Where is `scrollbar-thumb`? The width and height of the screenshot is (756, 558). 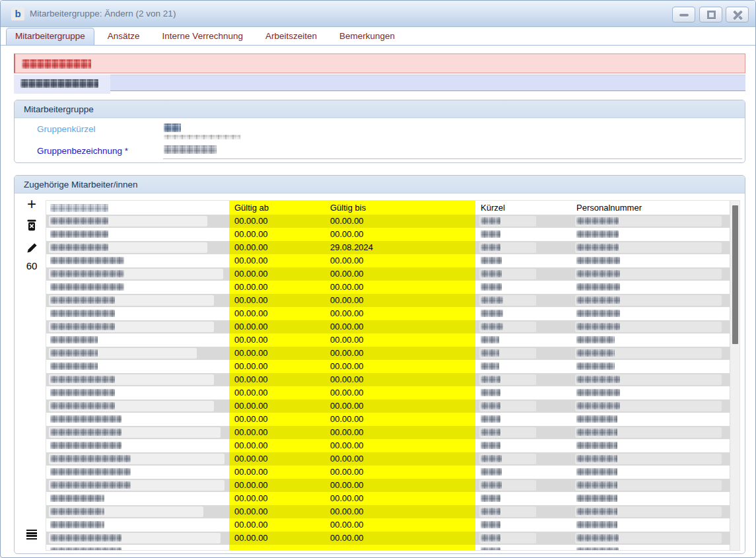
scrollbar-thumb is located at coordinates (736, 275).